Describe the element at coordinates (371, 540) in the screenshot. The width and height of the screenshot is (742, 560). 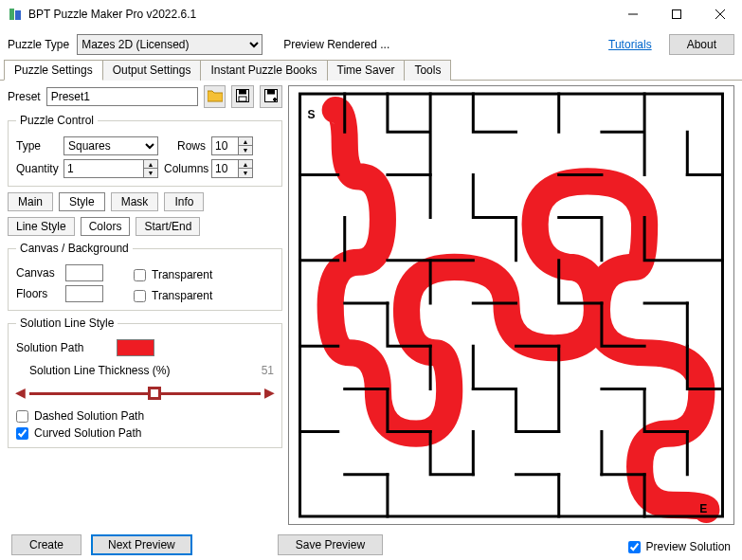
I see `bottom-bar: Create Next Preview Save Preview Preview…` at that location.